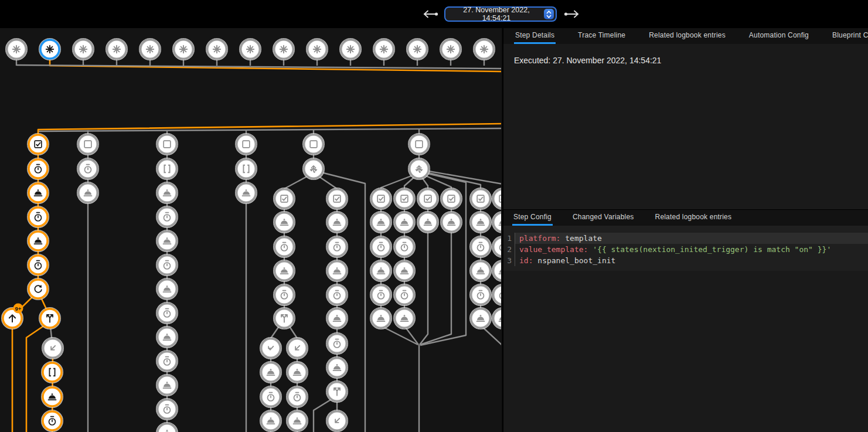 The height and width of the screenshot is (432, 868). What do you see at coordinates (601, 36) in the screenshot?
I see `tab-trace-timeline: Trace Timeline` at bounding box center [601, 36].